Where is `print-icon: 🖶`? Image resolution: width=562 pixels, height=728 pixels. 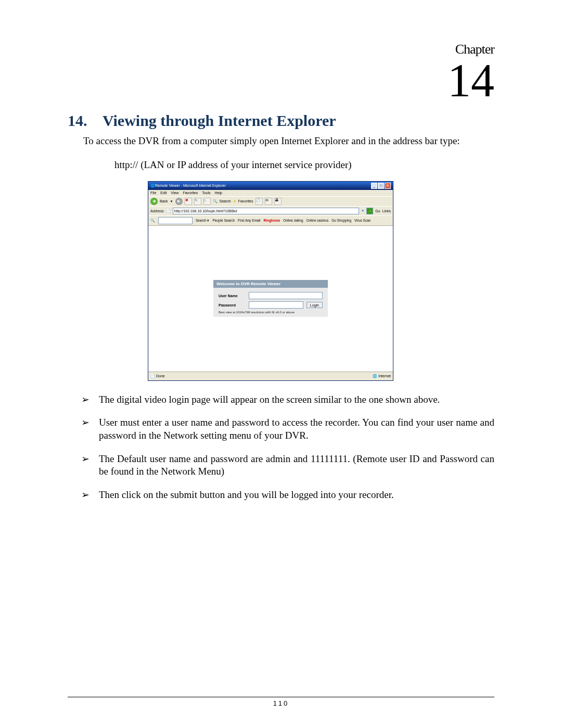 print-icon: 🖶 is located at coordinates (278, 201).